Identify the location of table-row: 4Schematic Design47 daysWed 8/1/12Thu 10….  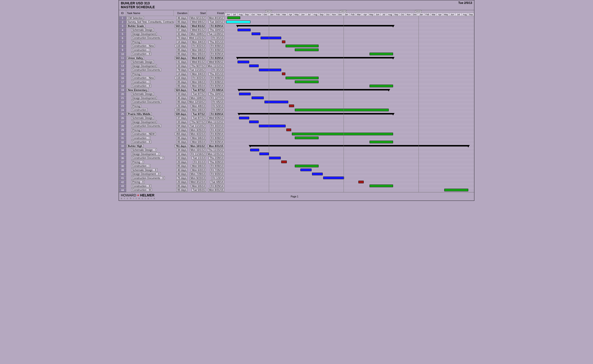
(172, 30).